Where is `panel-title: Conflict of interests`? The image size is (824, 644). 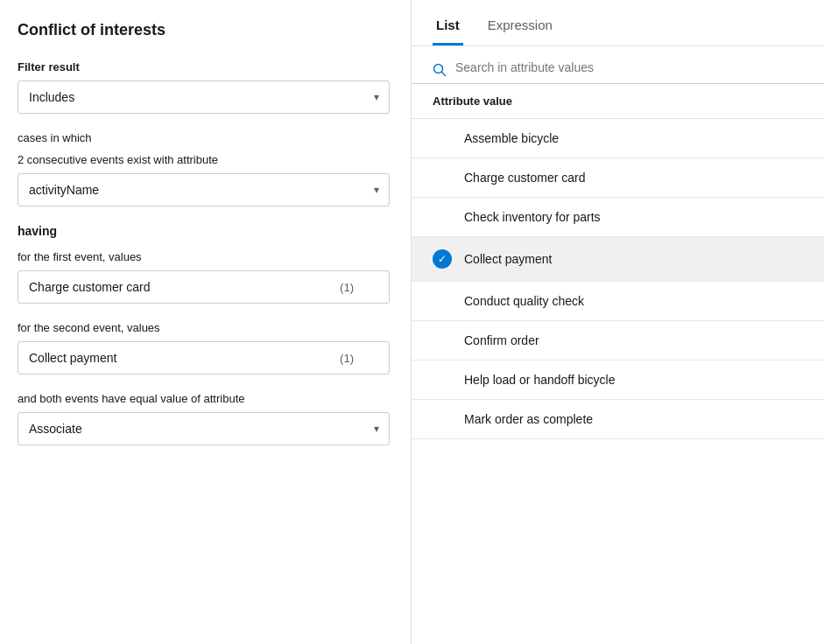 panel-title: Conflict of interests is located at coordinates (203, 30).